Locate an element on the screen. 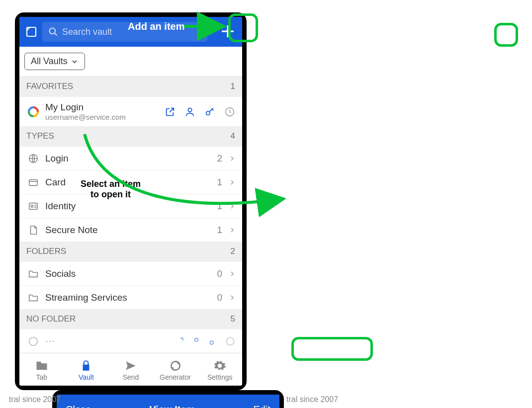 The image size is (532, 408). folders-header: FOLDERS2 is located at coordinates (131, 251).